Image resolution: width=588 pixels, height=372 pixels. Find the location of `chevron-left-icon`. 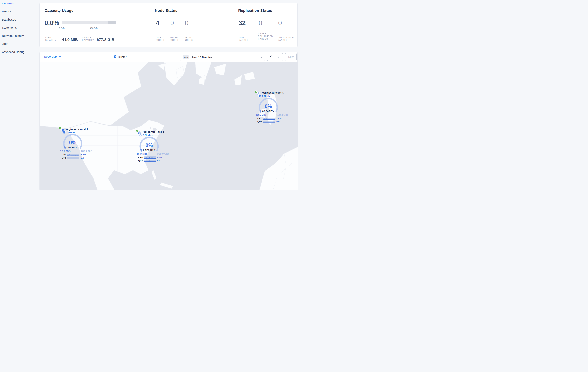

chevron-left-icon is located at coordinates (271, 57).